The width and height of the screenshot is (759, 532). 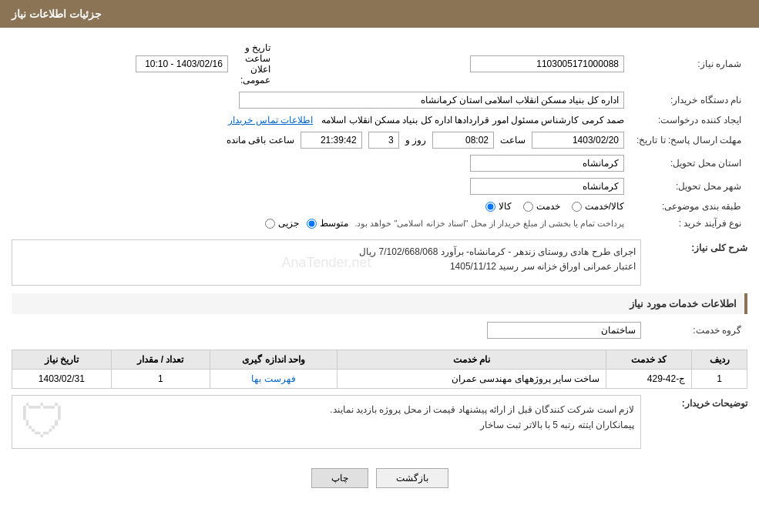 What do you see at coordinates (412, 478) in the screenshot?
I see `back-button: بازگشت` at bounding box center [412, 478].